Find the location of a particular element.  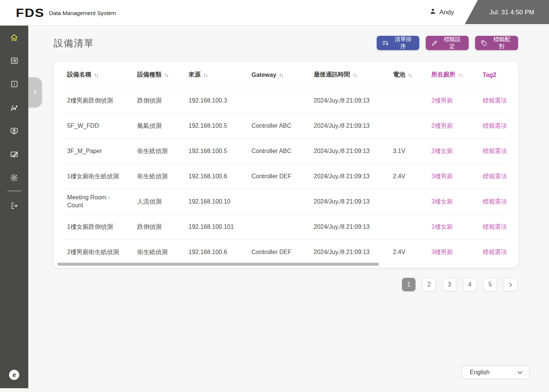

sidebar-item-logout is located at coordinates (14, 206).